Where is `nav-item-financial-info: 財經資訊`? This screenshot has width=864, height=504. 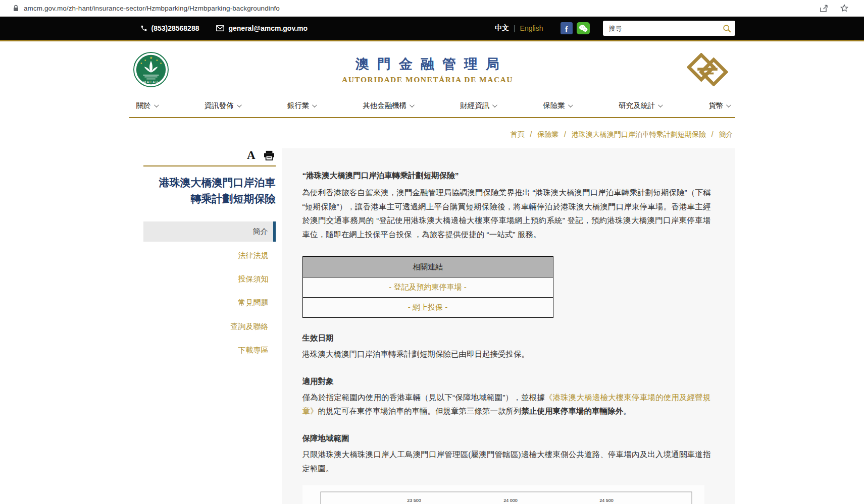
nav-item-financial-info: 財經資訊 is located at coordinates (478, 106).